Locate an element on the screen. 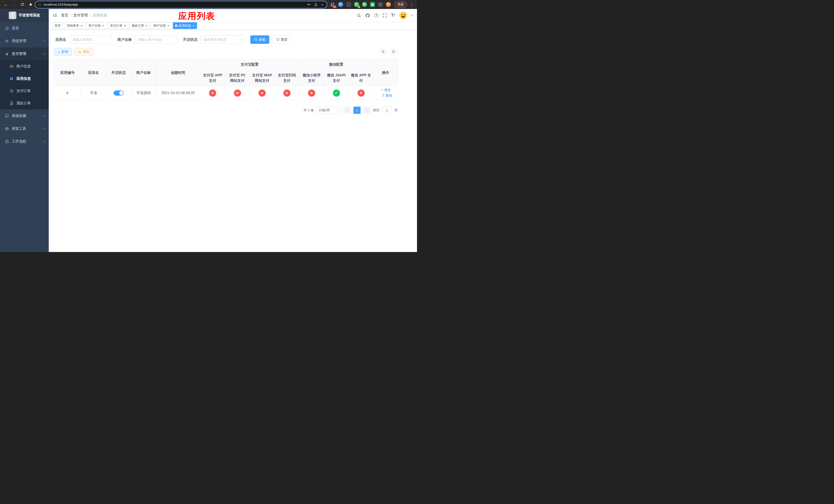 This screenshot has height=504, width=834. search-button: 搜索 is located at coordinates (260, 40).